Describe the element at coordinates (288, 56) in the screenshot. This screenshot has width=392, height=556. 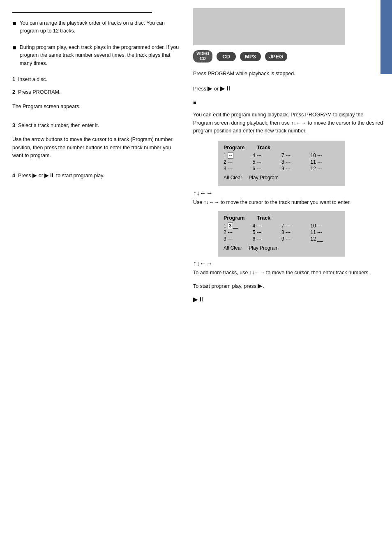
I see `format-badges: VIDEOCD CD MP3 JPEG` at that location.